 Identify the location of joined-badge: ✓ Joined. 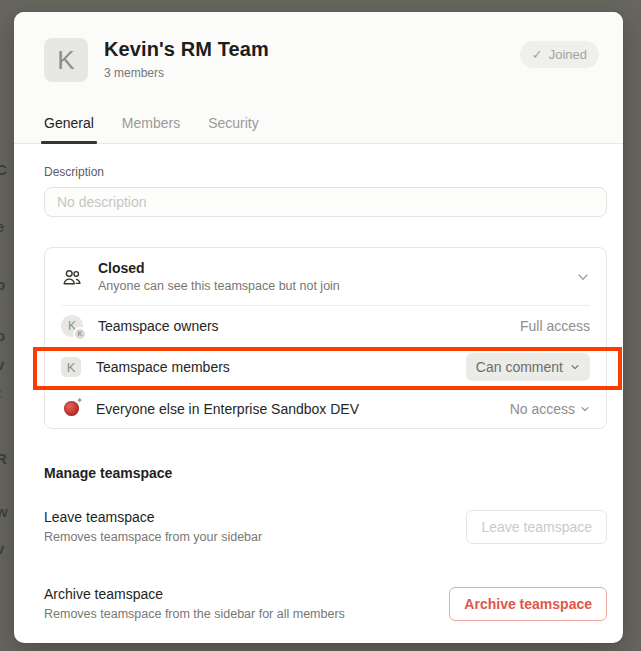
(560, 54).